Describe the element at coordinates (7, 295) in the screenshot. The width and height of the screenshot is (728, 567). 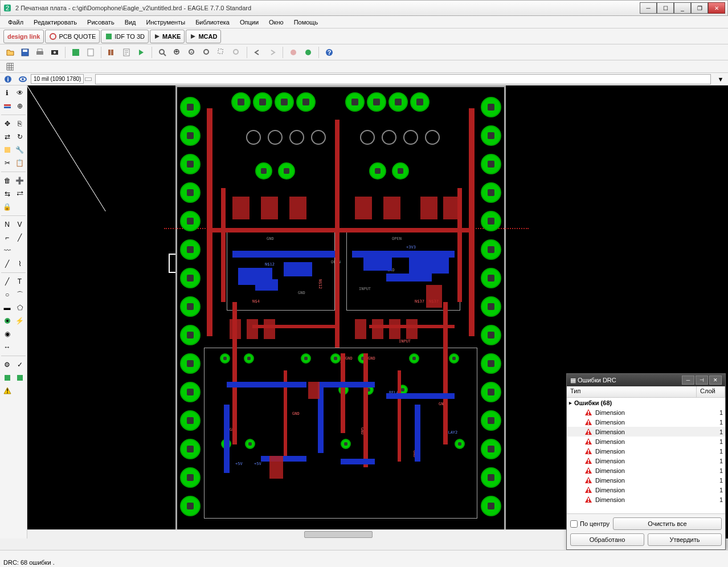
I see `circle-tool-icon: ○` at that location.